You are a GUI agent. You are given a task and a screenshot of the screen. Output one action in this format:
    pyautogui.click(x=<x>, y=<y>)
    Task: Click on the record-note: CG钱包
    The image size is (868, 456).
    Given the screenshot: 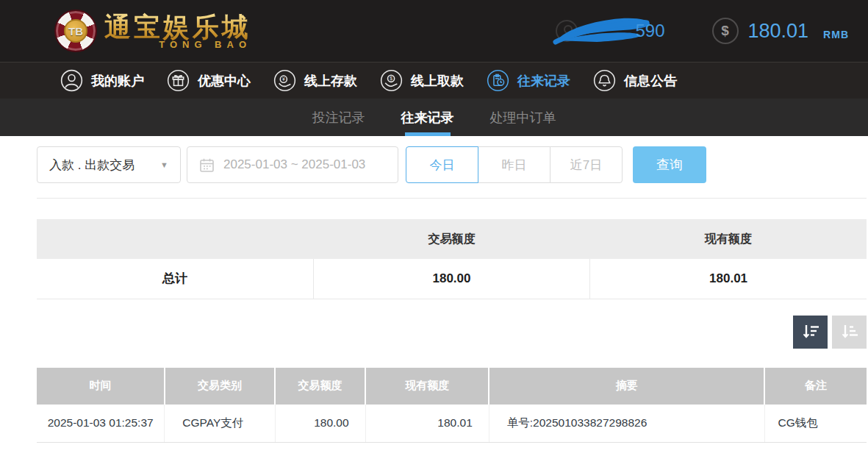 What is the action you would take?
    pyautogui.click(x=816, y=424)
    